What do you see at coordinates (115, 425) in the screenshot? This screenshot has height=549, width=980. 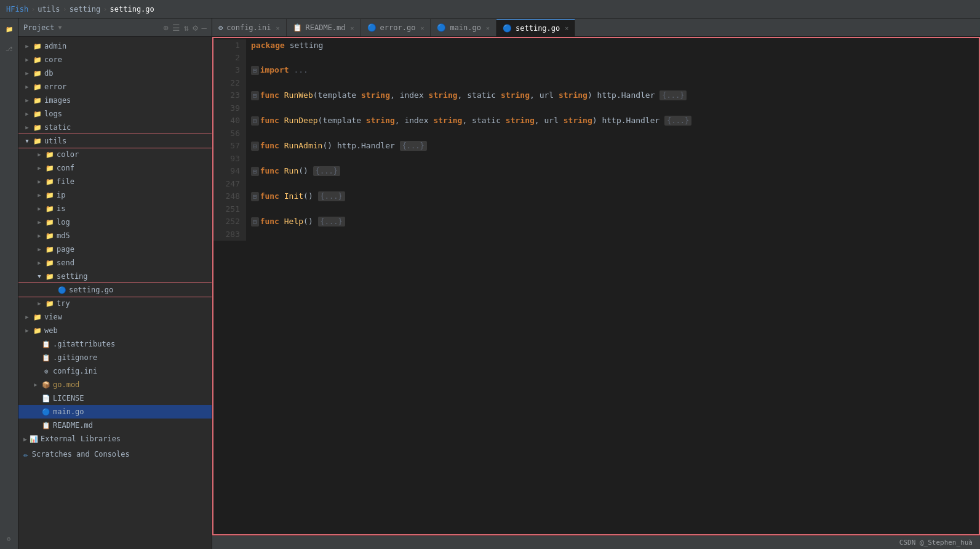 I see `tree-item-readme: 📋 README.md` at bounding box center [115, 425].